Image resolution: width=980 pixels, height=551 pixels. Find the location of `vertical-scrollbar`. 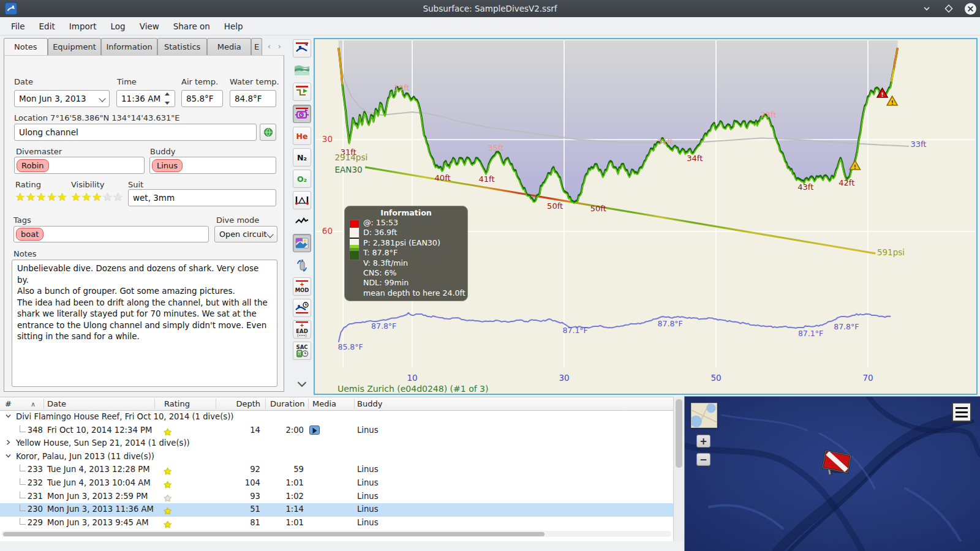

vertical-scrollbar is located at coordinates (679, 469).